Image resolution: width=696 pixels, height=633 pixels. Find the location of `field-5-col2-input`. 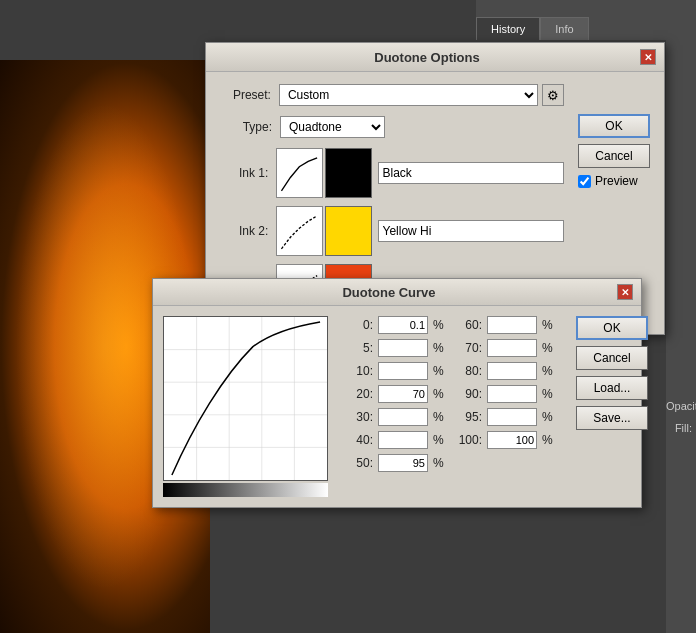

field-5-col2-input is located at coordinates (512, 440).